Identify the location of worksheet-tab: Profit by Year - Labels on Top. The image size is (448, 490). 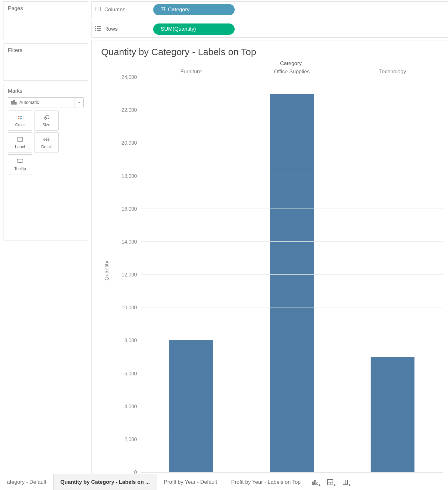
(266, 482).